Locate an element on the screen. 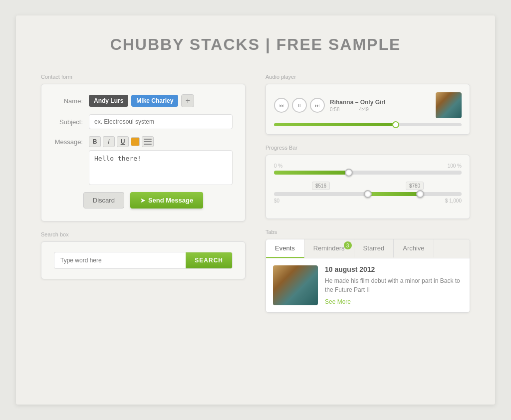  tabs-content: 10 august 2012 He made his film debut wi… is located at coordinates (368, 285).